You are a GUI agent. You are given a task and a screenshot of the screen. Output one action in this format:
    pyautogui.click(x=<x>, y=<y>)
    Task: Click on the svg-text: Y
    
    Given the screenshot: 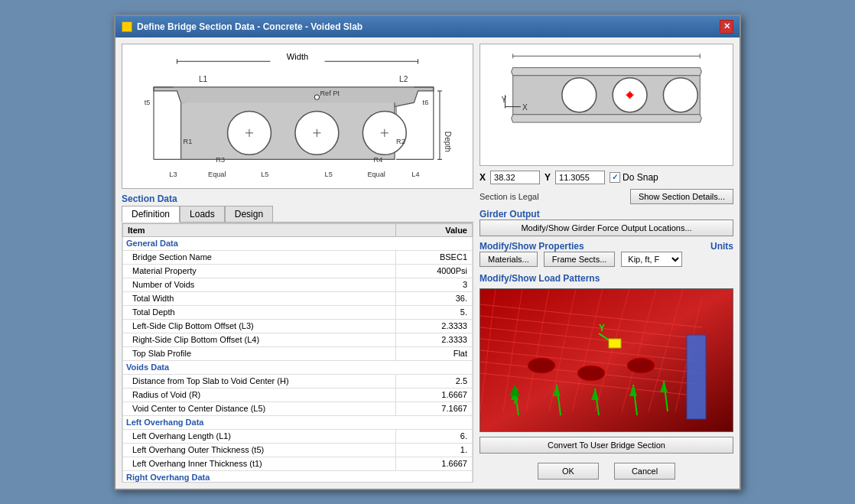 What is the action you would take?
    pyautogui.click(x=602, y=328)
    